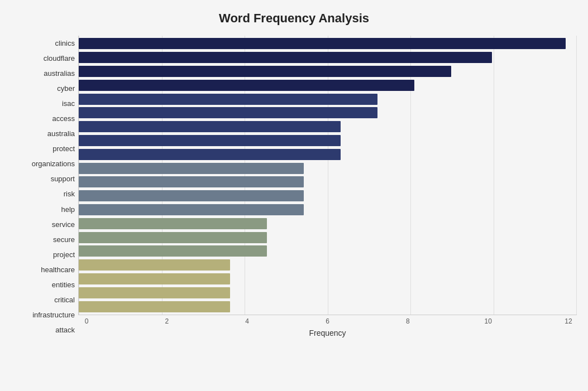 The image size is (588, 391). I want to click on y-label: project, so click(43, 254).